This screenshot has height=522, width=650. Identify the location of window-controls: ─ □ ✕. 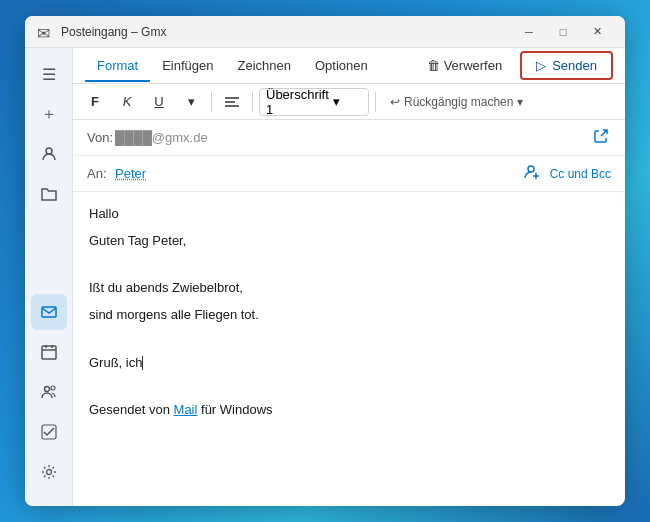
(563, 32).